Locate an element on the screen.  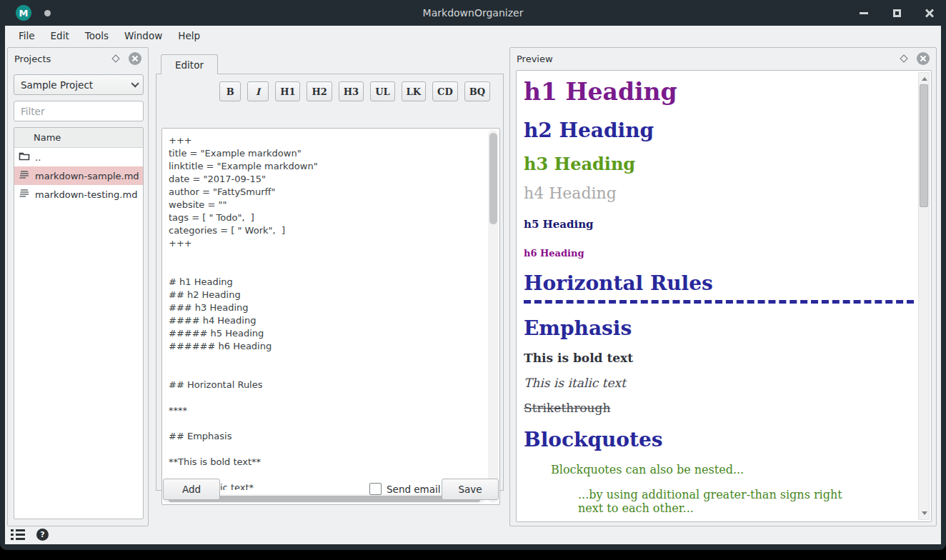
scroll-down-icon is located at coordinates (925, 513).